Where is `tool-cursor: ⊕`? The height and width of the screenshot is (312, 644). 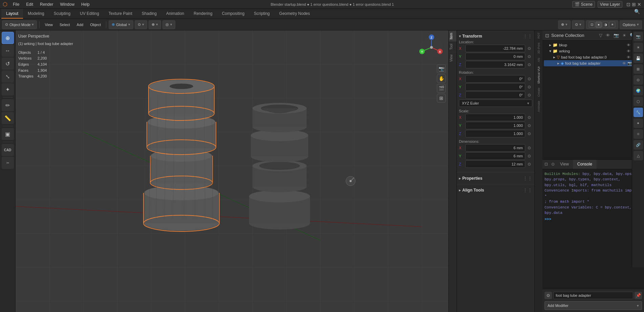 tool-cursor: ⊕ is located at coordinates (8, 38).